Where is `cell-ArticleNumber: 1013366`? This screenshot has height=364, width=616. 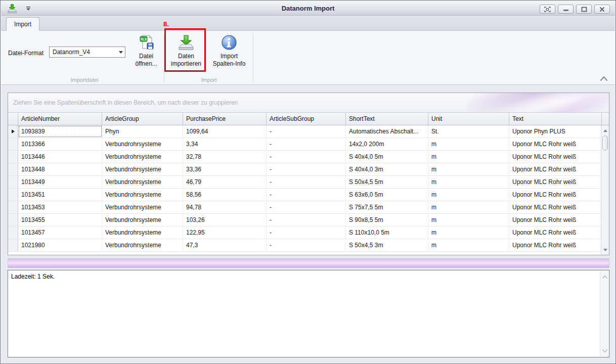
cell-ArticleNumber: 1013366 is located at coordinates (60, 144).